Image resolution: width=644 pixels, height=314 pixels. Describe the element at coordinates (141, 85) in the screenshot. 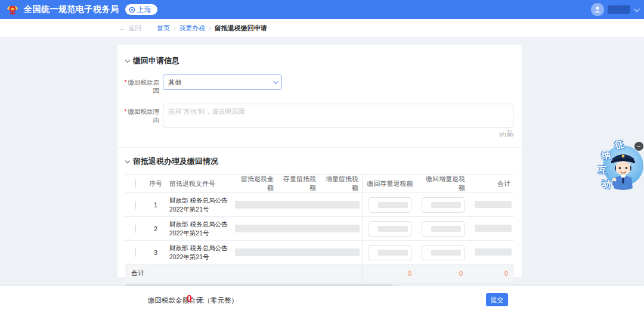

I see `reason-label: *缴回税款原因` at that location.